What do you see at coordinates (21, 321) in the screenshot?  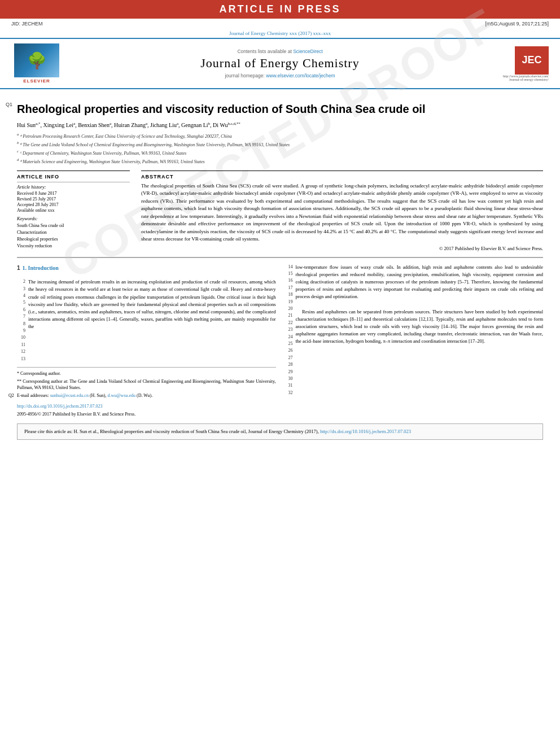 I see `left-line-numbers: 234567 8910111213` at bounding box center [21, 321].